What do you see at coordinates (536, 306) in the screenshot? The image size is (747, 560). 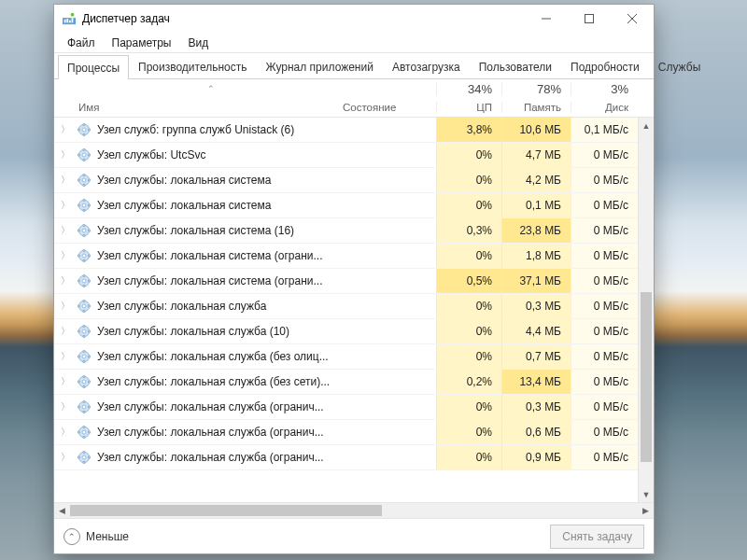 I see `memory-cell: 0,3 МБ` at bounding box center [536, 306].